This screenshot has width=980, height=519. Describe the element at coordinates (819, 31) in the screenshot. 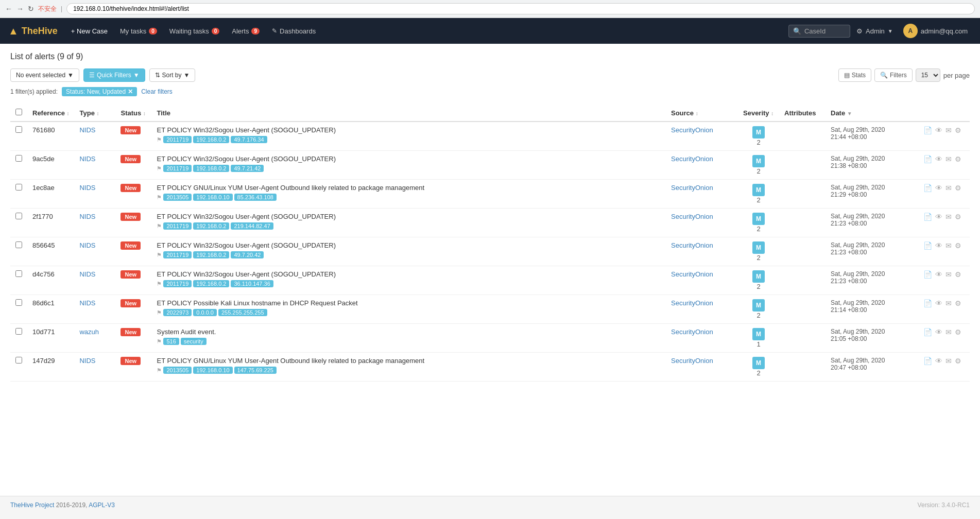

I see `search-bar: 🔍` at that location.